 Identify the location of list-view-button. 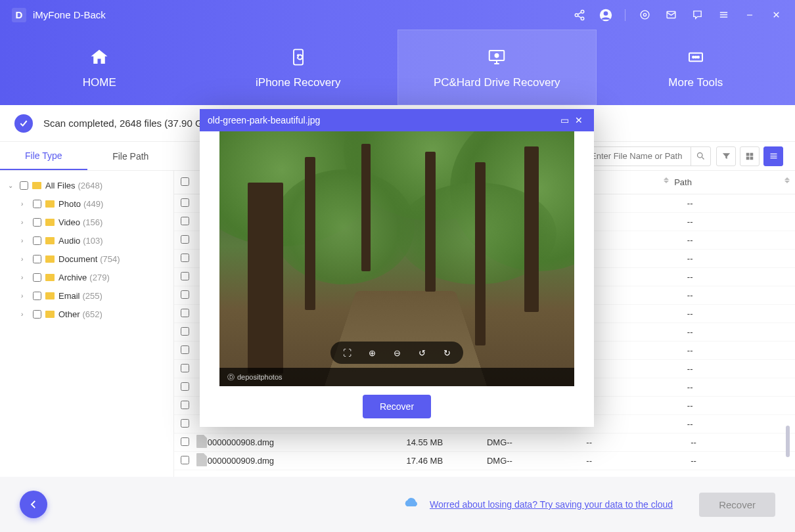
(773, 156).